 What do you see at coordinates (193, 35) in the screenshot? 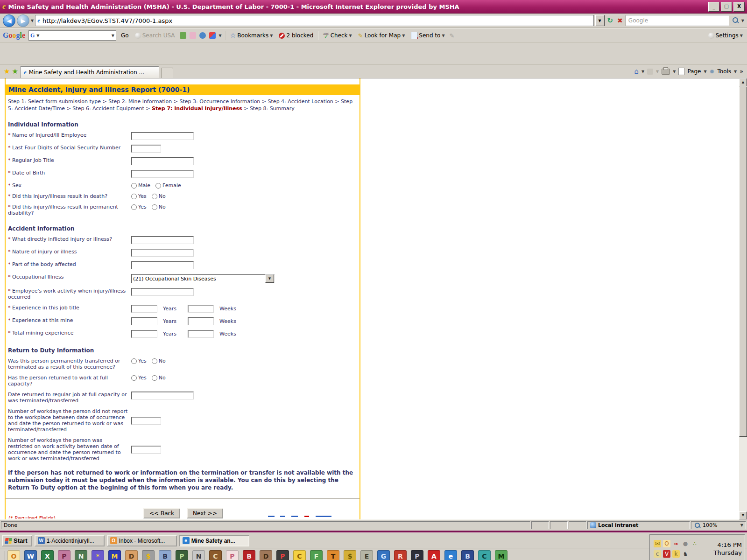
I see `eraser-icon` at bounding box center [193, 35].